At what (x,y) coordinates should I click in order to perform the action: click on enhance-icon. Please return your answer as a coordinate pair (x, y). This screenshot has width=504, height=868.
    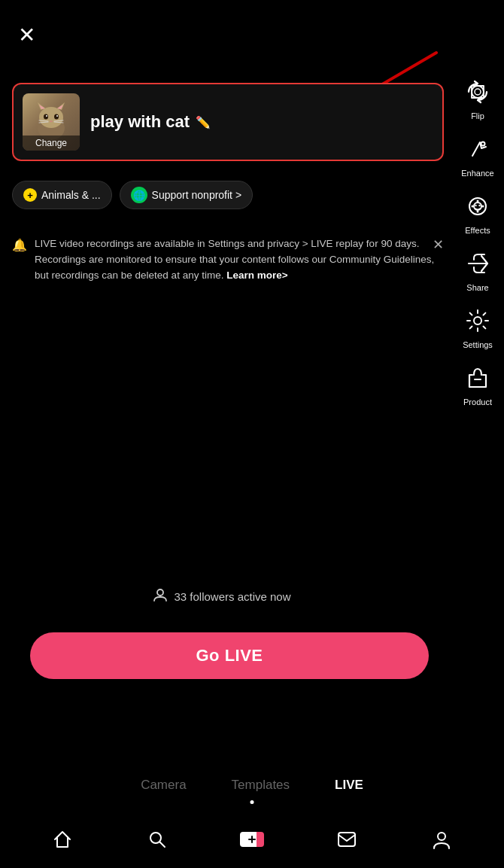
    Looking at the image, I should click on (478, 149).